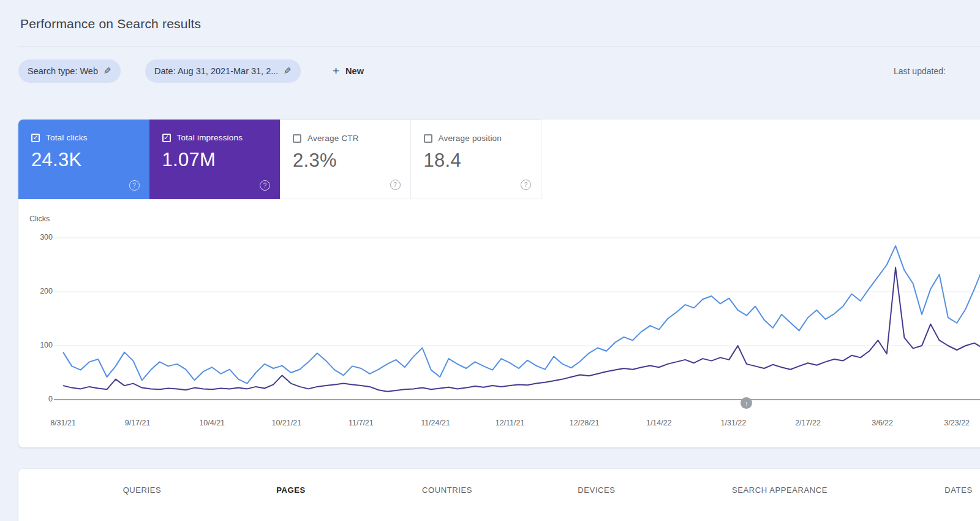 Image resolution: width=980 pixels, height=521 pixels. What do you see at coordinates (138, 423) in the screenshot?
I see `x-axis-tick-label: 9/17/21` at bounding box center [138, 423].